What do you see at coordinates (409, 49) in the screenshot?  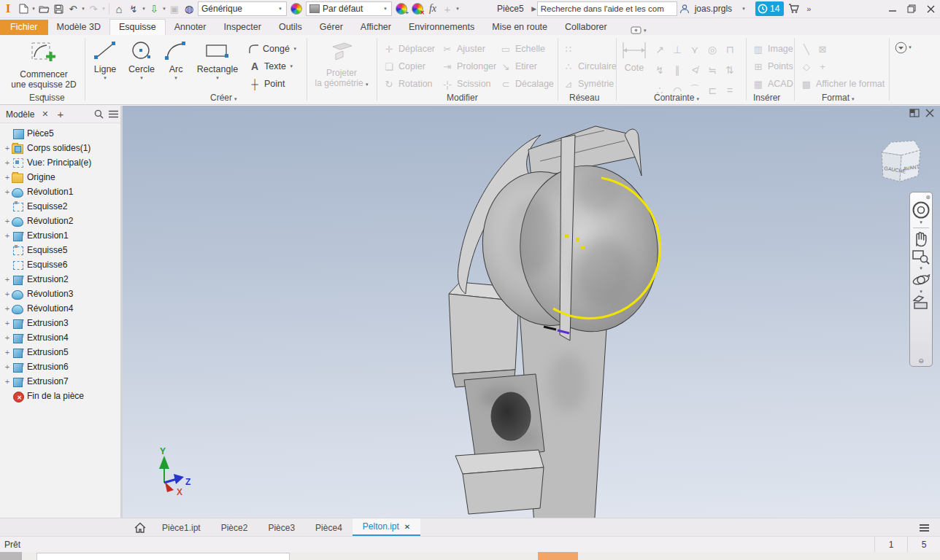 I see `deplacer-button: ✛Déplacer` at bounding box center [409, 49].